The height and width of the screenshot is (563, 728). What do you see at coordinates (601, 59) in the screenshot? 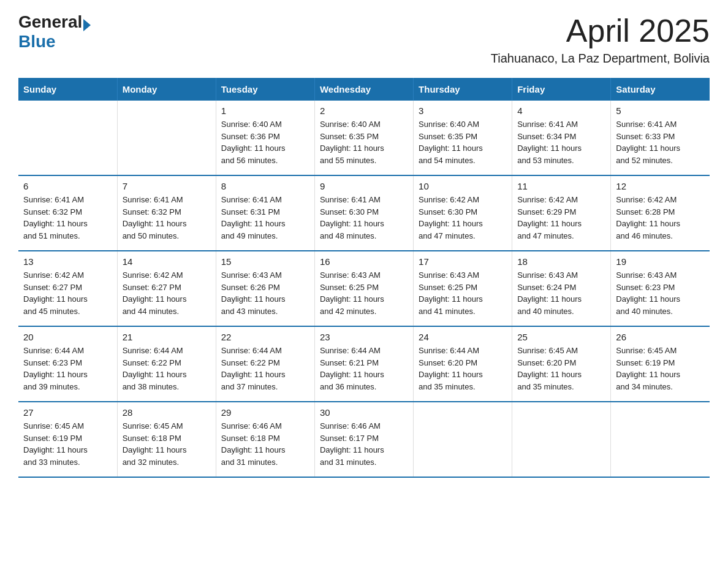
I see `page-subtitle: Tiahuanaco, La Paz Department, Bolivia` at bounding box center [601, 59].